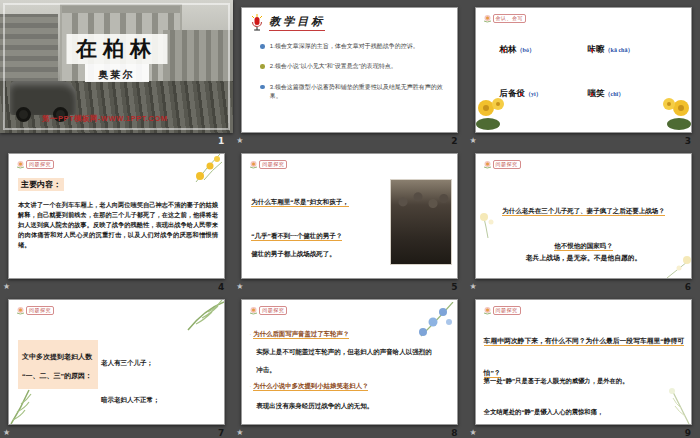 This screenshot has width=700, height=438. I want to click on slide-number: 4, so click(221, 287).